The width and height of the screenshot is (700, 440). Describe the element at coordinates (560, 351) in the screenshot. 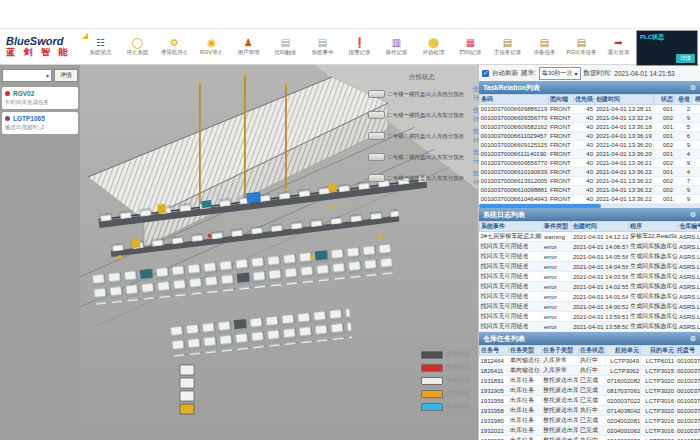

I see `column-header: 任务子类型` at that location.